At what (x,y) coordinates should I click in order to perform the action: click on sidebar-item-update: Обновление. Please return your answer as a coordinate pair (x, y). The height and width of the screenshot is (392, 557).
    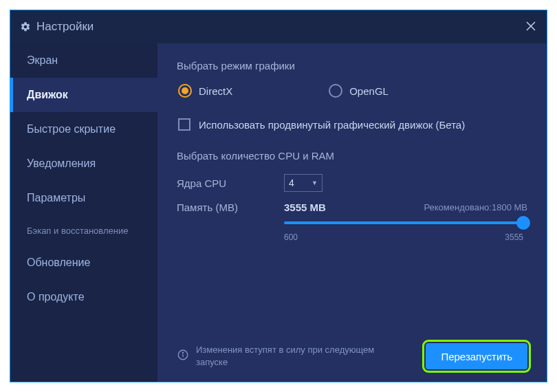
    Looking at the image, I should click on (84, 263).